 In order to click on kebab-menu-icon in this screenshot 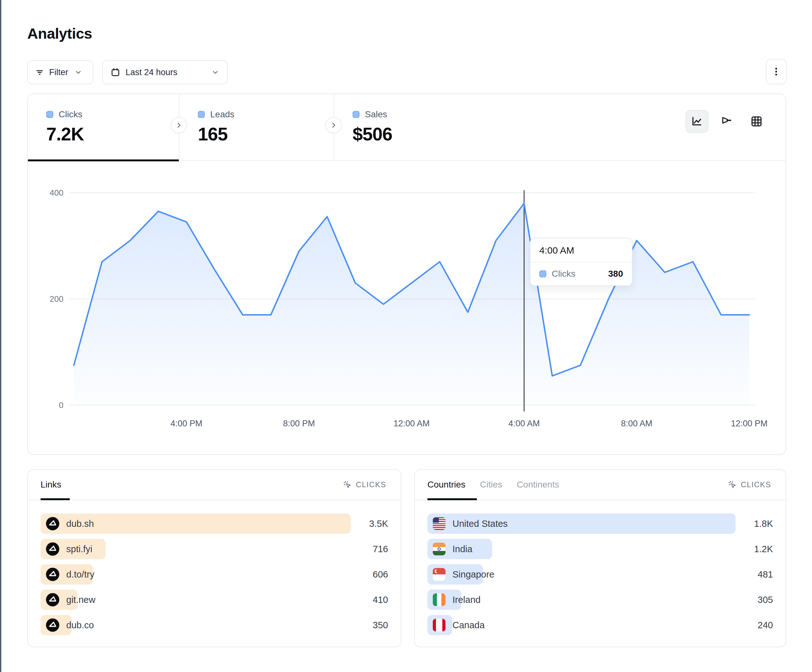, I will do `click(776, 72)`.